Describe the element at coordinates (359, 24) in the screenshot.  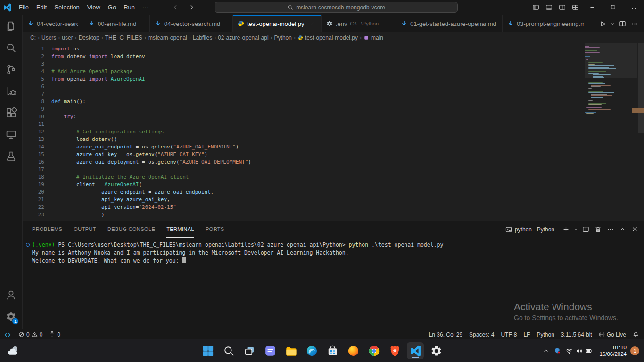
I see `tab-env: .envC:\...\Python` at that location.